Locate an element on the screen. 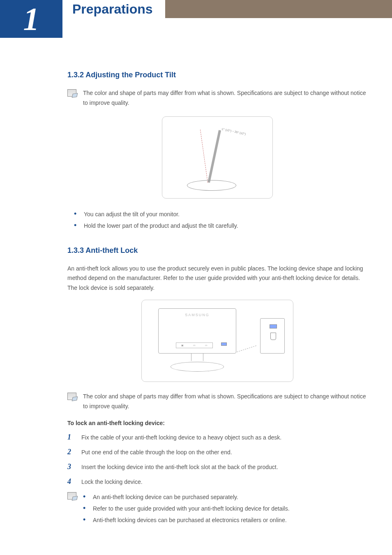 The image size is (392, 555). lock-steps: 1Fix the cable of your anti-theft lockin… is located at coordinates (217, 459).